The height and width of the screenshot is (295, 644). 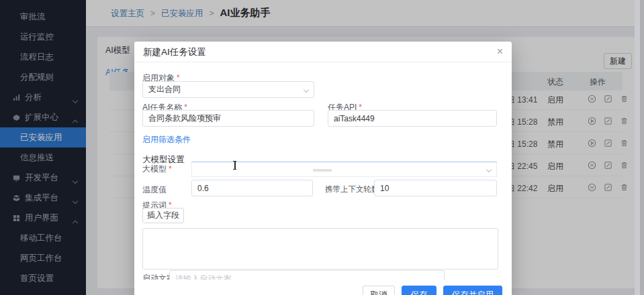 What do you see at coordinates (435, 188) in the screenshot?
I see `context-rounds-input` at bounding box center [435, 188].